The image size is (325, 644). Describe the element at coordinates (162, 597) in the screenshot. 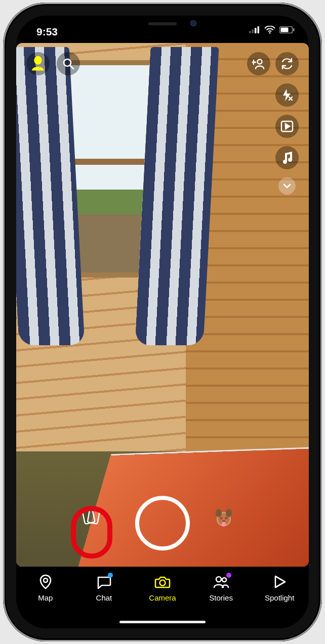

I see `nav-label: Camera` at that location.